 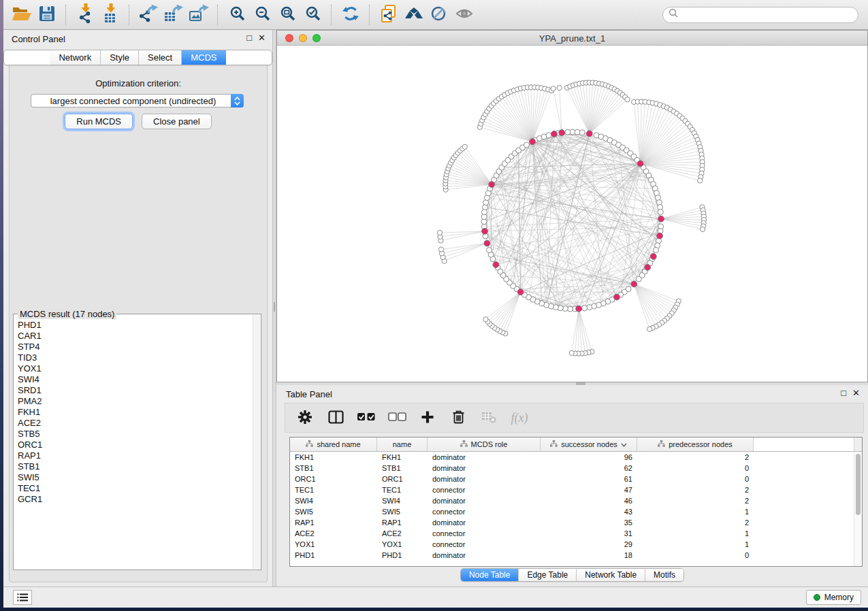 What do you see at coordinates (576, 506) in the screenshot?
I see `table-body: FKH1FKH1dominator962STB1STB1dominator620…` at bounding box center [576, 506].